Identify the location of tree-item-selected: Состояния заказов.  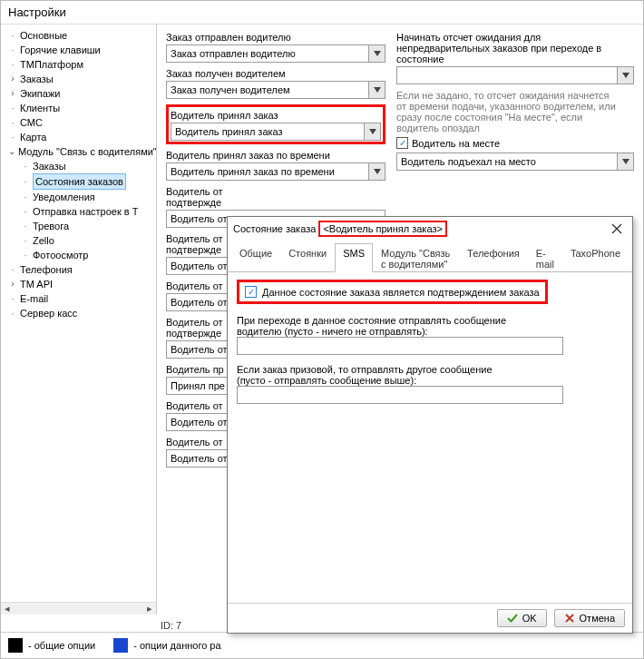
(80, 182).